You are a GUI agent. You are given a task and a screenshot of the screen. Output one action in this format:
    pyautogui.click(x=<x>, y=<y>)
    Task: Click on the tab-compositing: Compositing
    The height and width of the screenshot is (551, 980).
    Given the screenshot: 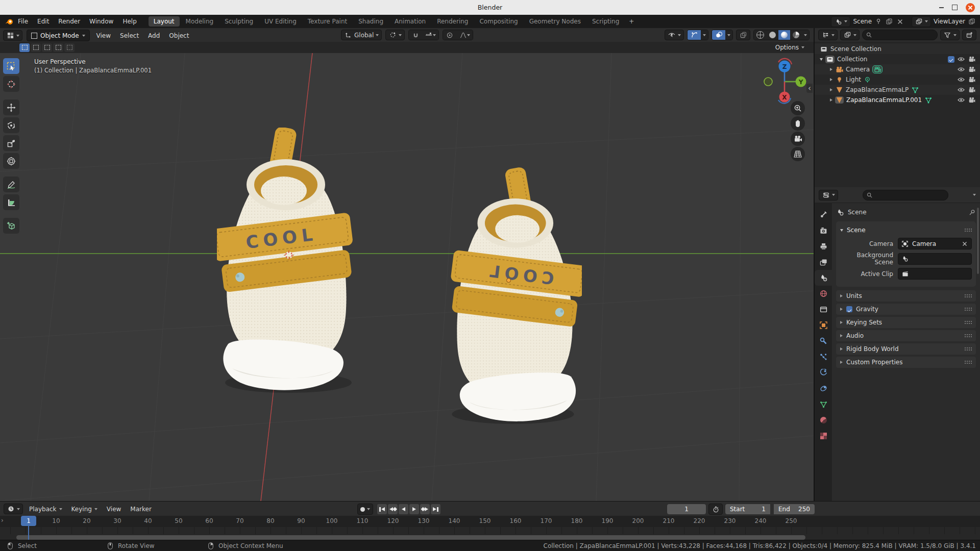 What is the action you would take?
    pyautogui.click(x=498, y=21)
    